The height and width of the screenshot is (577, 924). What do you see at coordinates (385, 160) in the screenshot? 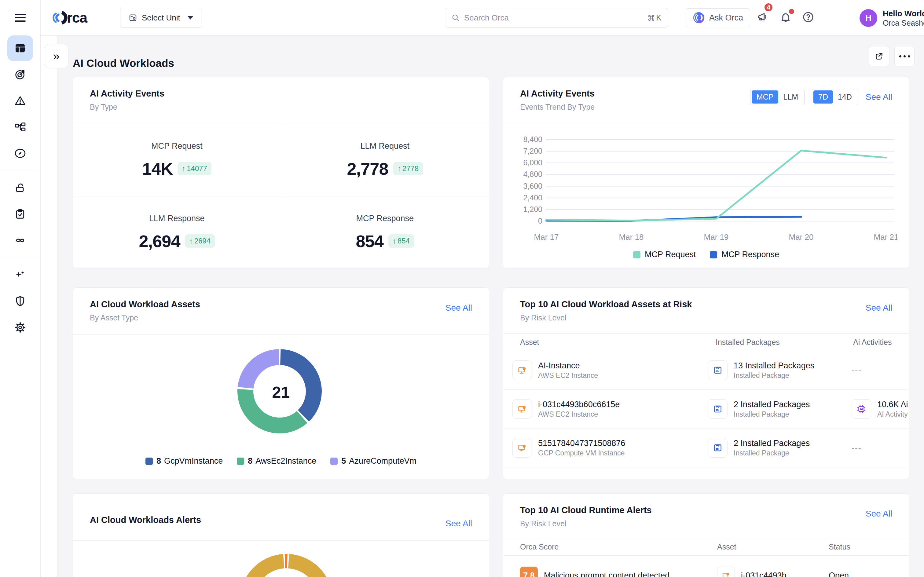
I see `stat-llm-request: LLM Request 2,778 ↑2778` at bounding box center [385, 160].